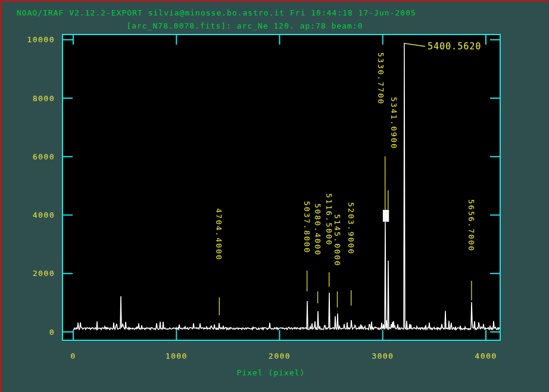 Image resolution: width=549 pixels, height=392 pixels. What do you see at coordinates (394, 123) in the screenshot?
I see `feature-label: 5341.0900` at bounding box center [394, 123].